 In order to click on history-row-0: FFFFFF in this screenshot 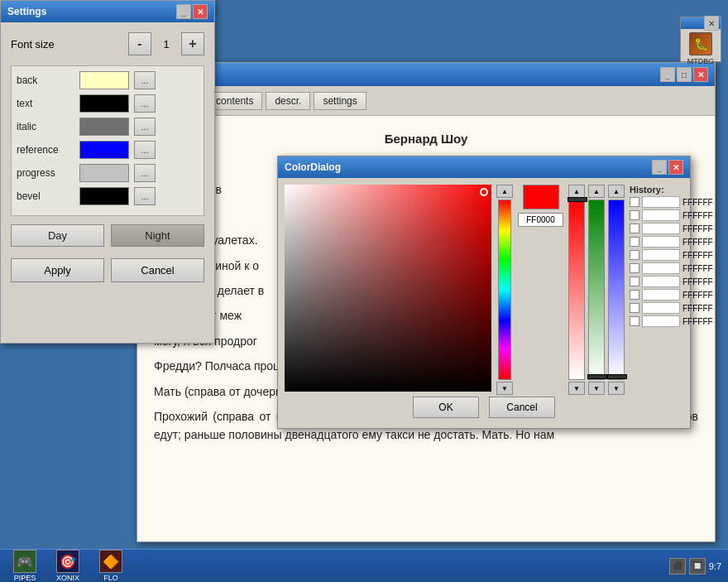, I will do `click(672, 202)`.